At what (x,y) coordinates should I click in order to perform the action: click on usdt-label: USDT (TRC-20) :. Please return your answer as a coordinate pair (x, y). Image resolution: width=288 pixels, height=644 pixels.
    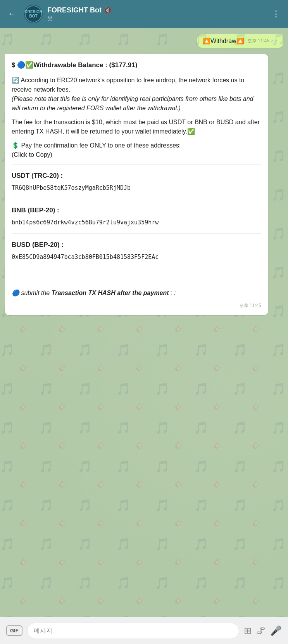
    Looking at the image, I should click on (136, 176).